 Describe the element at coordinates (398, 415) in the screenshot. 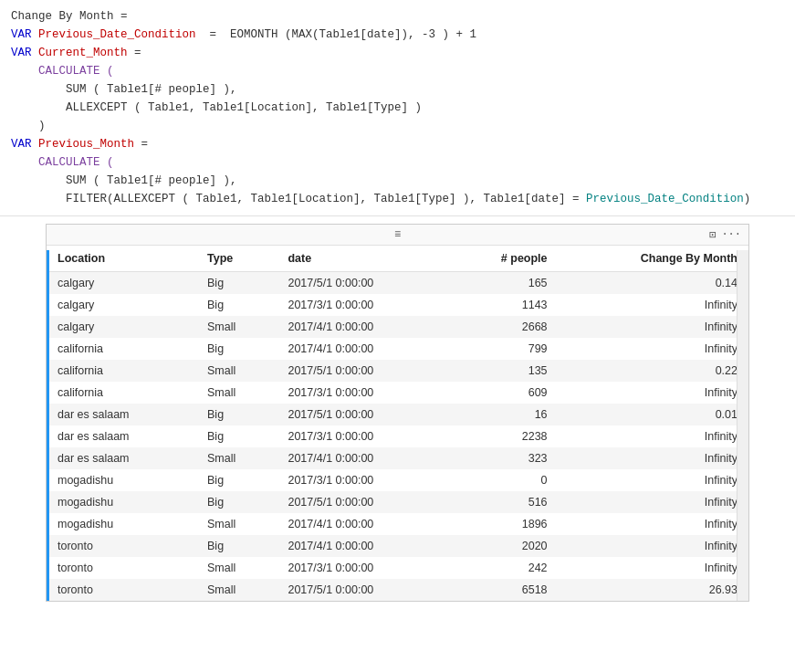

I see `table-row: dar es salaamBig2017/5/1 0:00:00160.01` at that location.